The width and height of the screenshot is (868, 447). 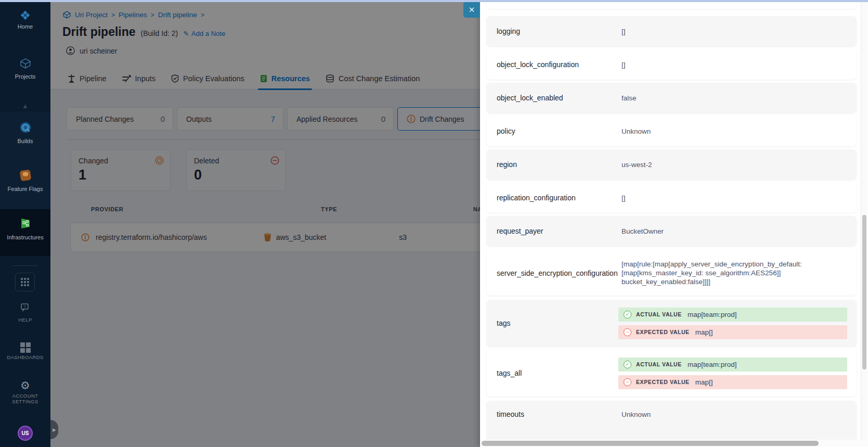 I want to click on sidebar-item-label: Feature Flags, so click(x=25, y=189).